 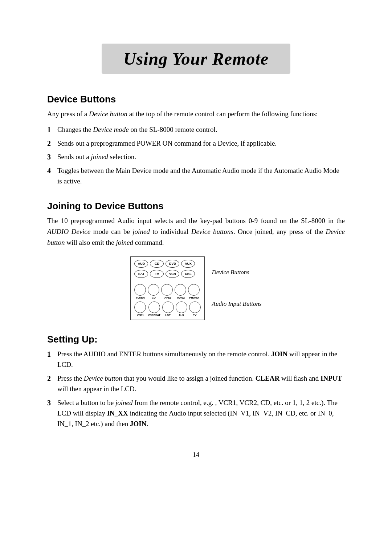 I want to click on device-buttons-row2: SAT TV VCR CBL, so click(x=167, y=274).